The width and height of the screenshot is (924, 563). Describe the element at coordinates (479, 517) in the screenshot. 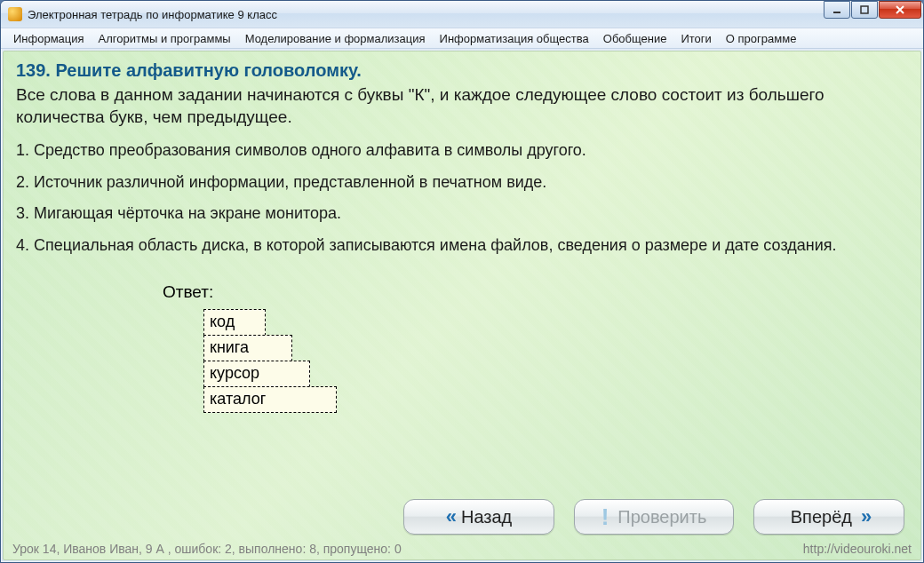

I see `back-button: « Назад` at that location.